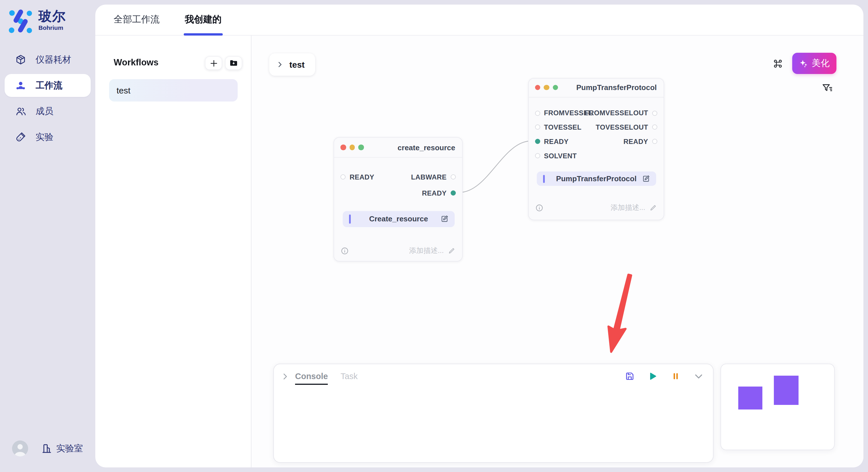  Describe the element at coordinates (778, 64) in the screenshot. I see `command-palette-button` at that location.